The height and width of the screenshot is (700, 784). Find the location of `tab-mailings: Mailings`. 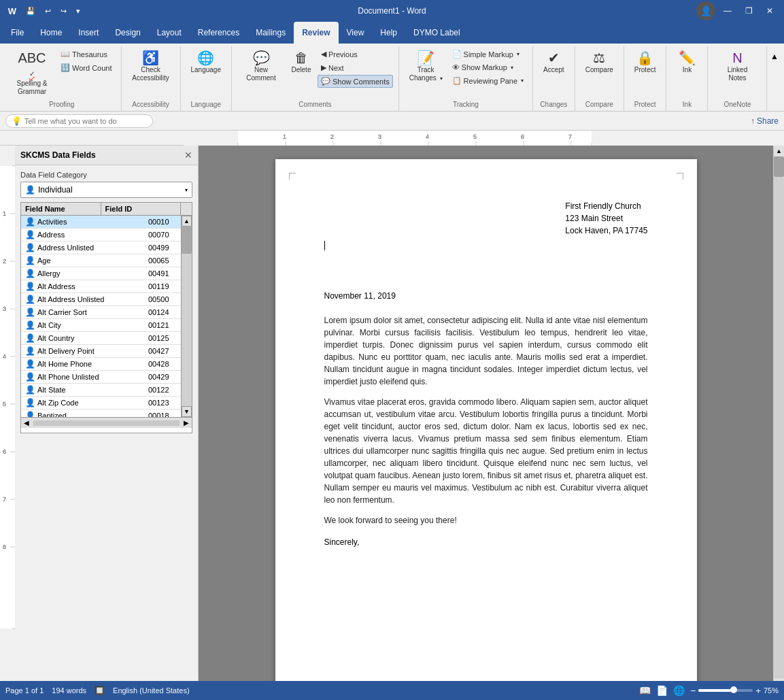

tab-mailings: Mailings is located at coordinates (271, 33).